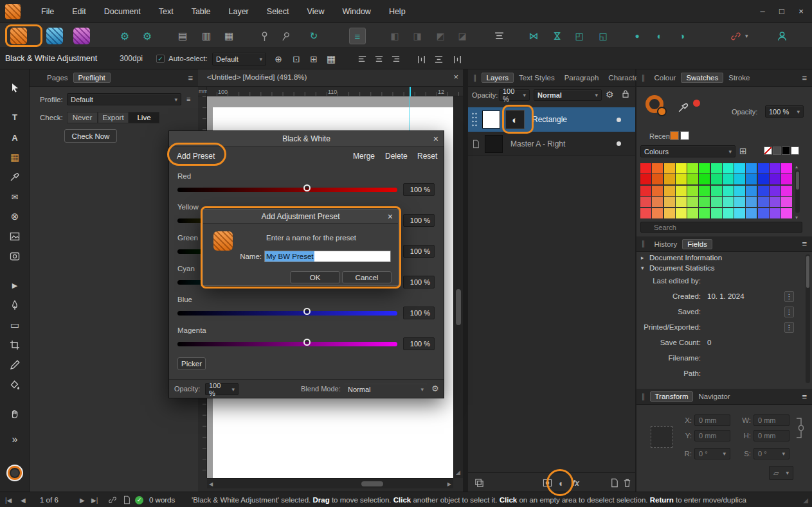 The height and width of the screenshot is (507, 812). Describe the element at coordinates (721, 269) in the screenshot. I see `tree-item-document-statistics: ▾Document Statistics` at that location.